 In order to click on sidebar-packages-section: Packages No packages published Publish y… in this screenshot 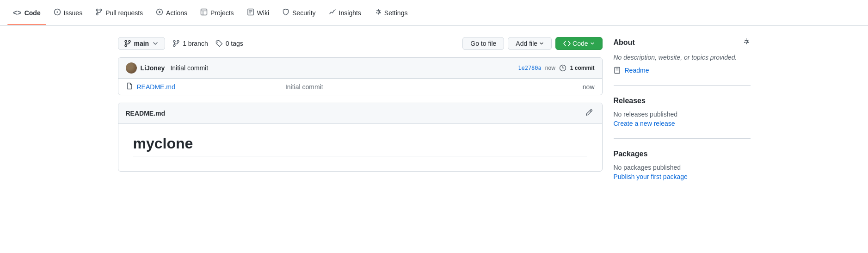, I will do `click(682, 159)`.